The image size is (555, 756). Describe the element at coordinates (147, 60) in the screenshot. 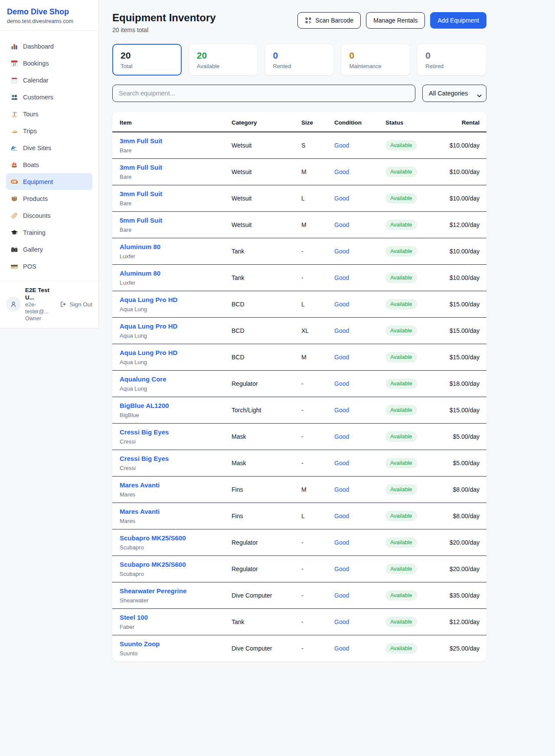

I see `stat-card-total: 20 Total` at that location.